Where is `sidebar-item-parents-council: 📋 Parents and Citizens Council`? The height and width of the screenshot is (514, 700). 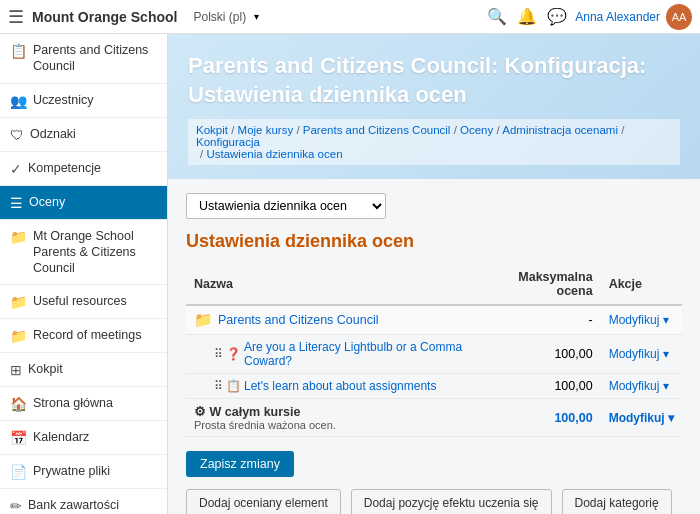
sidebar-item-parents-council: 📋 Parents and Citizens Council is located at coordinates (84, 59).